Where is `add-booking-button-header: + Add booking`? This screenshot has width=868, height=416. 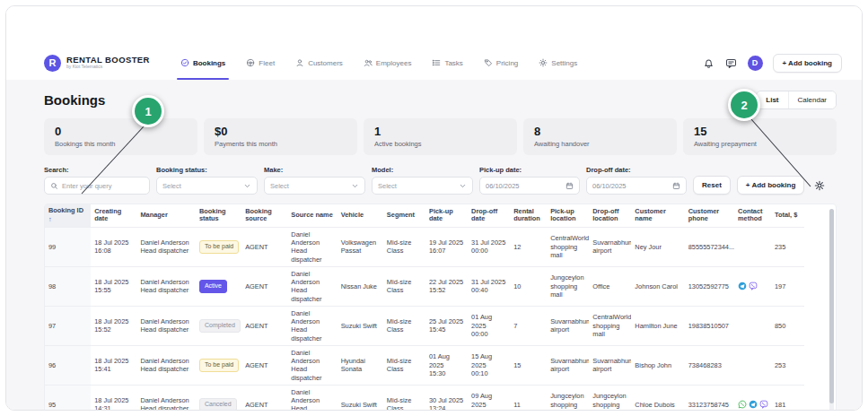
add-booking-button-header: + Add booking is located at coordinates (808, 63).